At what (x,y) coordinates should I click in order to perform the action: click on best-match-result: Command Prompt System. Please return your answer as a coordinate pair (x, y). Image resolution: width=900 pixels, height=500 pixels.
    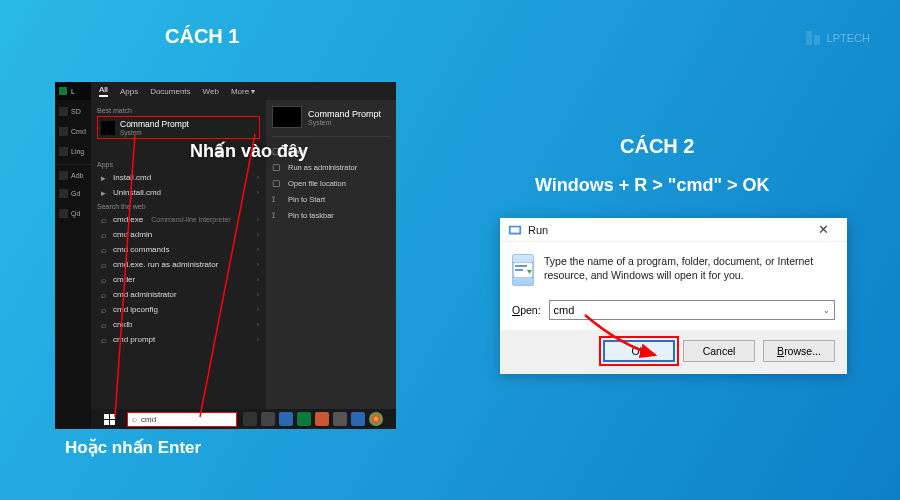
    Looking at the image, I should click on (178, 128).